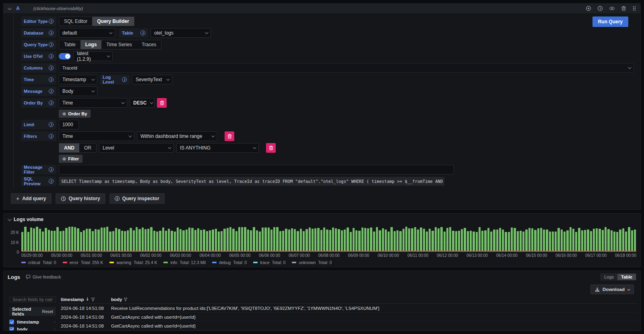 The width and height of the screenshot is (644, 334). What do you see at coordinates (312, 262) in the screenshot?
I see `legend-item-unknown: unknownTotal: 0` at bounding box center [312, 262].